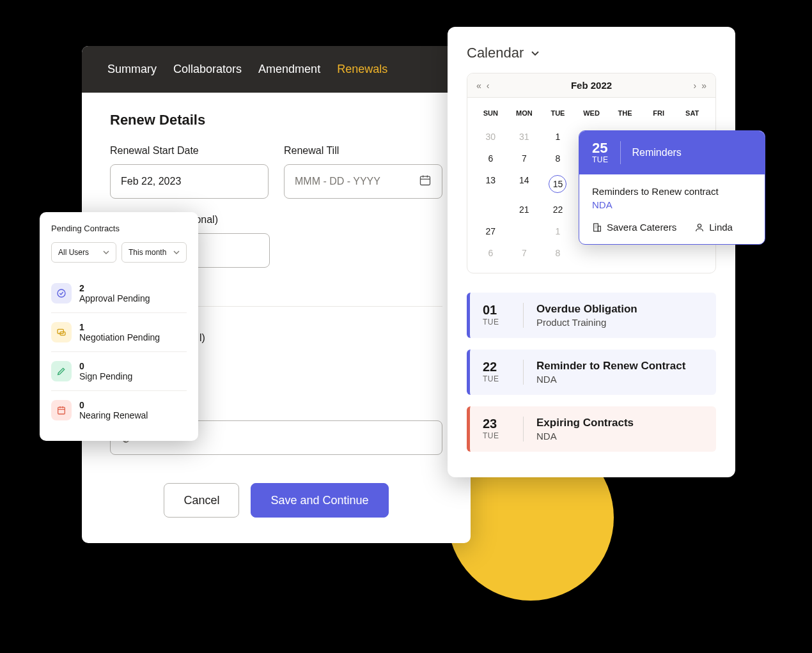 This screenshot has height=653, width=812. What do you see at coordinates (363, 181) in the screenshot?
I see `till-input: MMM - DD - YYYY` at bounding box center [363, 181].